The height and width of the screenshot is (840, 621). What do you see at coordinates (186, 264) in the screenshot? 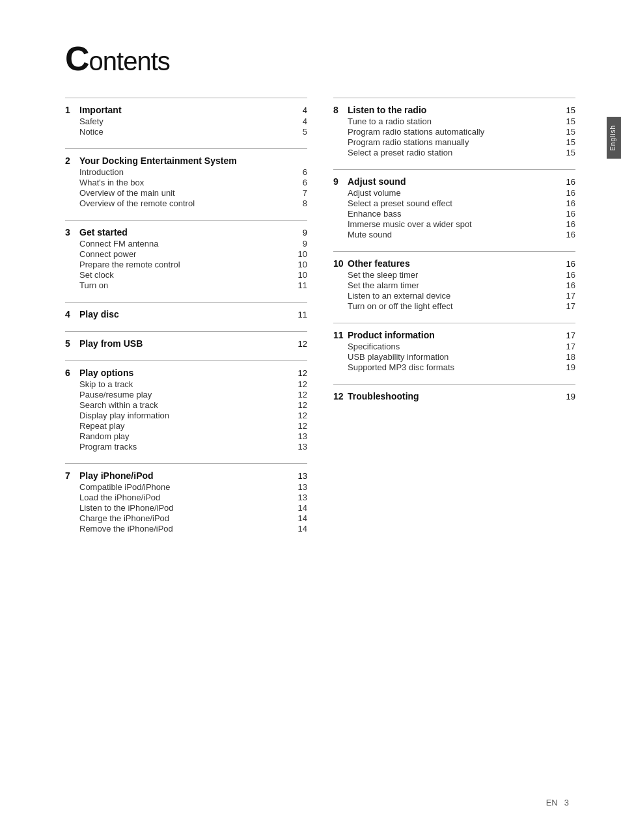
I see `sub-item: Prepare the remote control10` at bounding box center [186, 264].